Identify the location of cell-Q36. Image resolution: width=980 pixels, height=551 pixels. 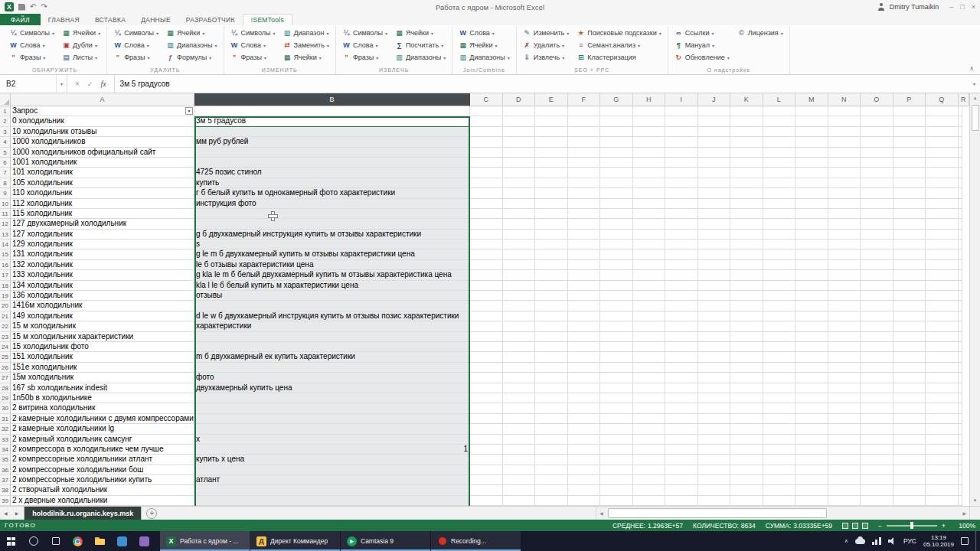
(942, 470).